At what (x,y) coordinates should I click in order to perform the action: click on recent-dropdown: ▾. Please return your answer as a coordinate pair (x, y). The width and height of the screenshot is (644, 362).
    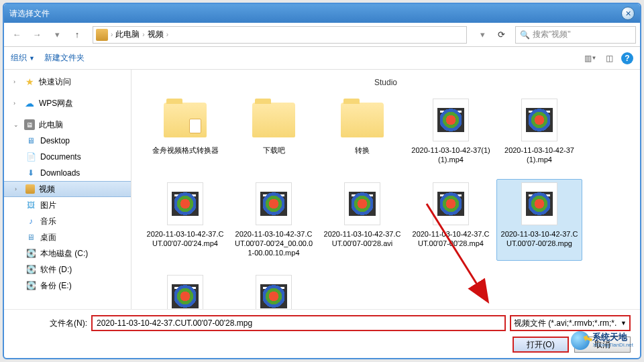
    Looking at the image, I should click on (57, 35).